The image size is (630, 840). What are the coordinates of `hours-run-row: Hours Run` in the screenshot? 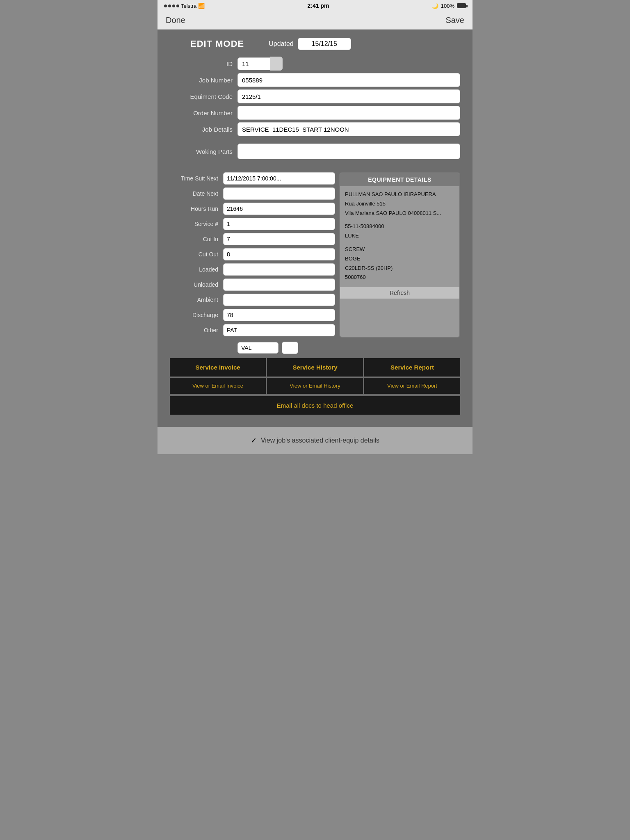 It's located at (253, 209).